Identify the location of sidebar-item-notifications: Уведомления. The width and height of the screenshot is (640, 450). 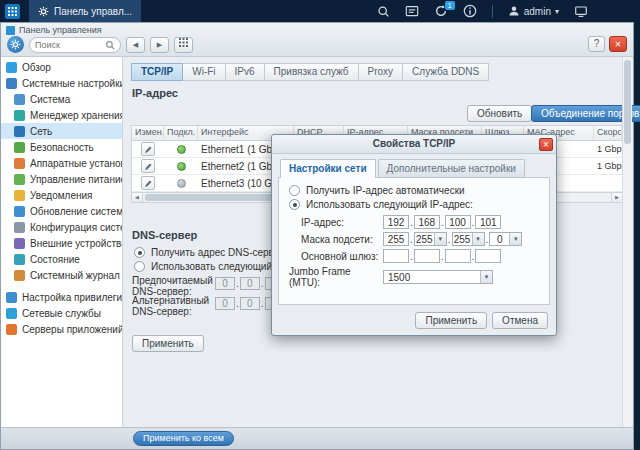
(62, 195).